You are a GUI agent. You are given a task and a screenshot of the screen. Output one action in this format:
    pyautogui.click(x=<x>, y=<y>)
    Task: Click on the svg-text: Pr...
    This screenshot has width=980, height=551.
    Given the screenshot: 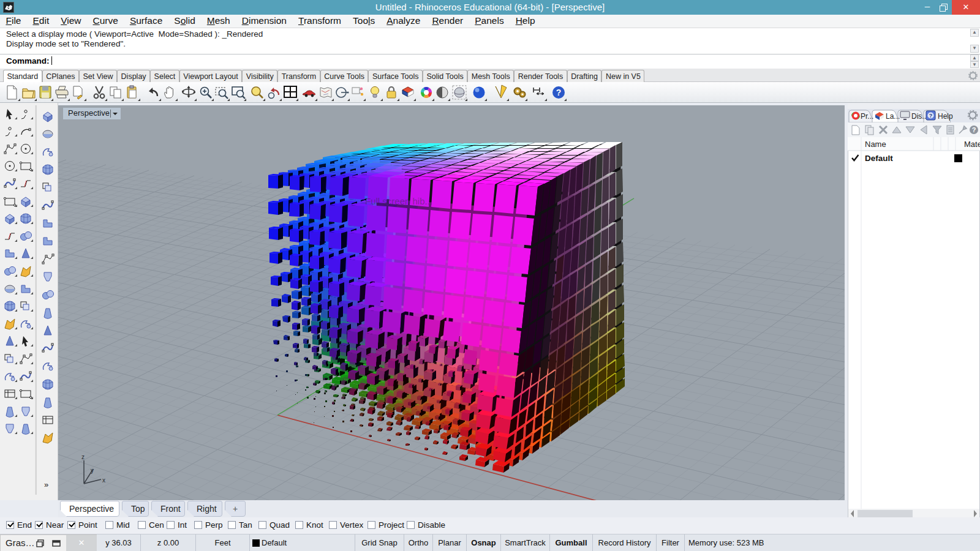 What is the action you would take?
    pyautogui.click(x=867, y=116)
    